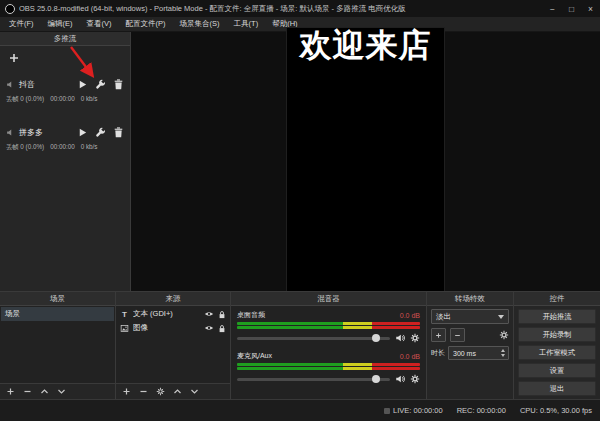  Describe the element at coordinates (58, 299) in the screenshot. I see `scenes-dock-title: 场景` at that location.